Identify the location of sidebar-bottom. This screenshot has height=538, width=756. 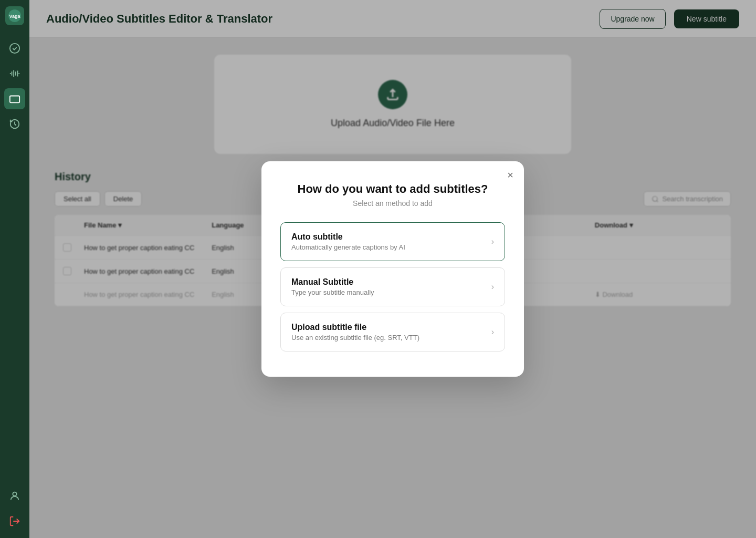
(15, 509).